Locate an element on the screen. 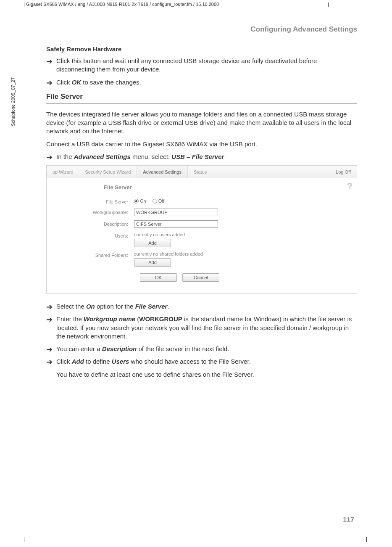 Image resolution: width=392 pixels, height=547 pixels. step-text: Enter the Workgroup name (WORKGROUP is t… is located at coordinates (207, 328).